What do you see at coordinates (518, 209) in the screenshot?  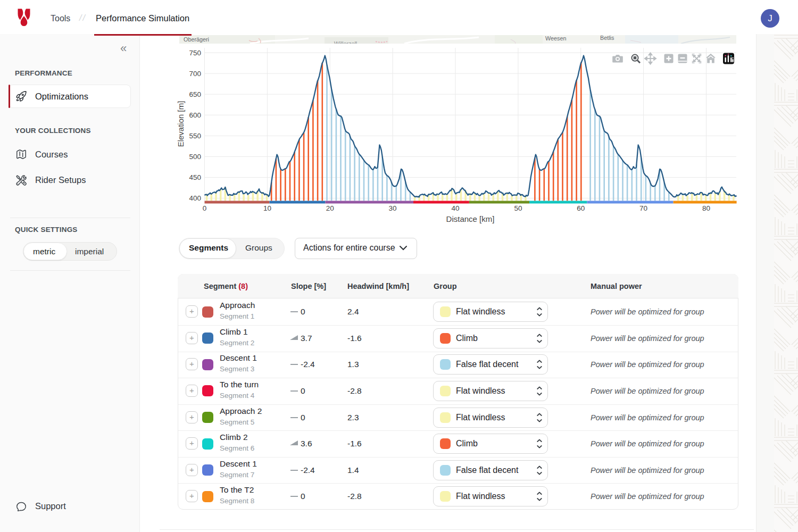 I see `svg-text: 50` at bounding box center [518, 209].